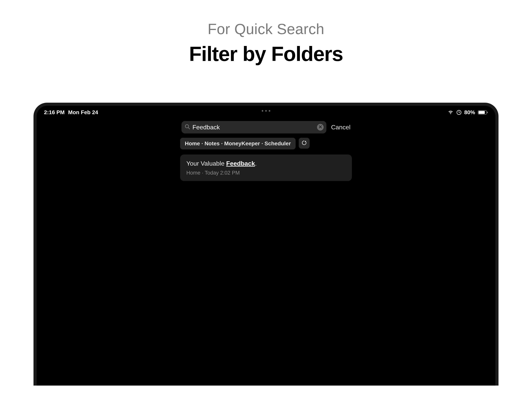 The image size is (532, 399). I want to click on result-title-prefix: Your Valuable, so click(206, 164).